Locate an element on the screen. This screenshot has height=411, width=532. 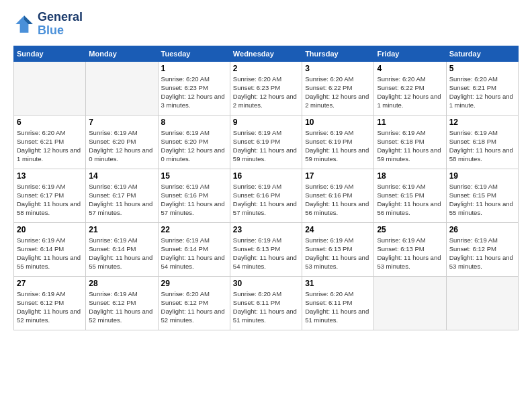
day-number: 17 is located at coordinates (338, 176).